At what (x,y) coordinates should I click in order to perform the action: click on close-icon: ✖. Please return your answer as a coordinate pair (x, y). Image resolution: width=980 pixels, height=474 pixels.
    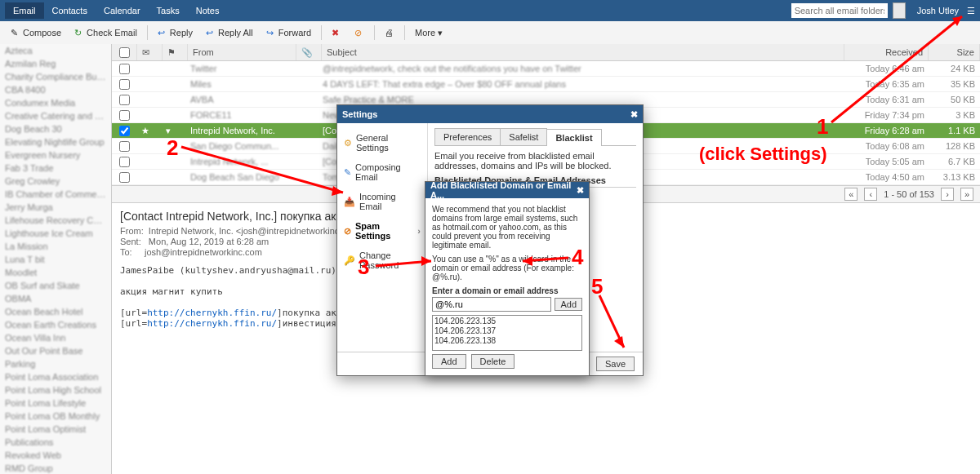
    Looking at the image, I should click on (634, 114).